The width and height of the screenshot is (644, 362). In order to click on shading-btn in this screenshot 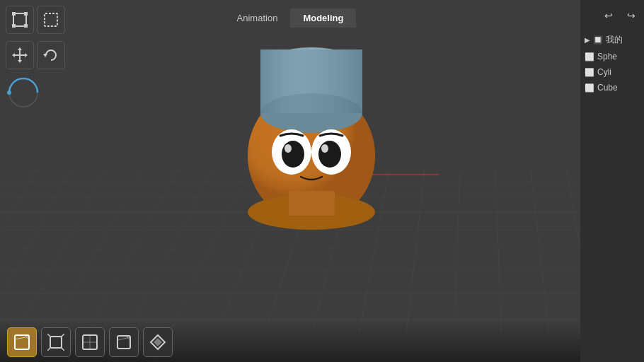, I will do `click(158, 342)`.